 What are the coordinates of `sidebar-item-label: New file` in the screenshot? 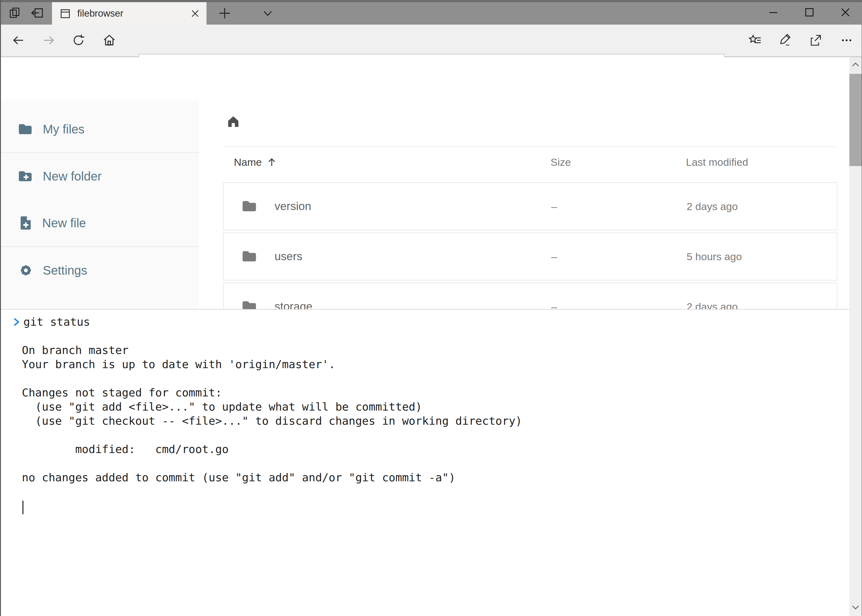 It's located at (64, 223).